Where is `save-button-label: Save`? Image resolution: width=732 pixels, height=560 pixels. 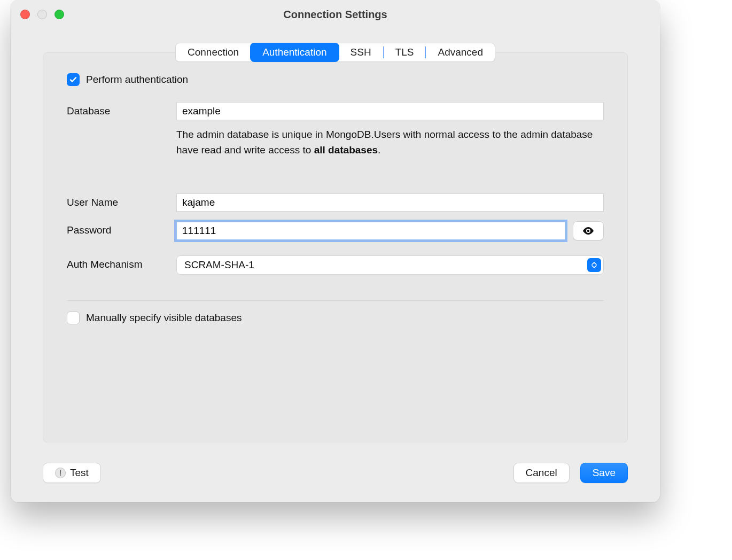 save-button-label: Save is located at coordinates (604, 473).